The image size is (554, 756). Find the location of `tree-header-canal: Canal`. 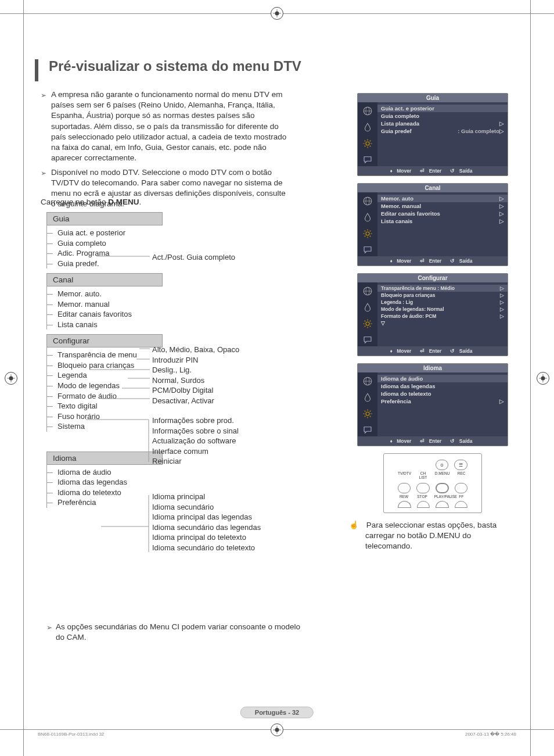

tree-header-canal: Canal is located at coordinates (105, 280).